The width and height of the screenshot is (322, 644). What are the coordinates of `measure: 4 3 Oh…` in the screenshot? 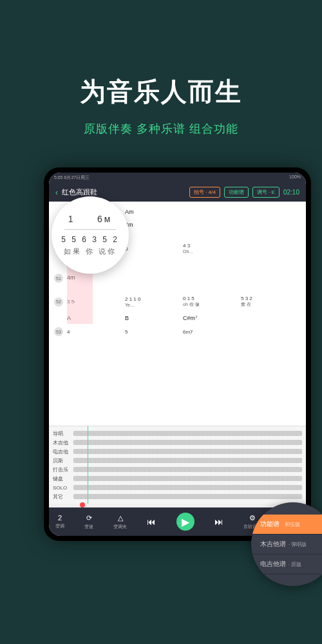 It's located at (212, 249).